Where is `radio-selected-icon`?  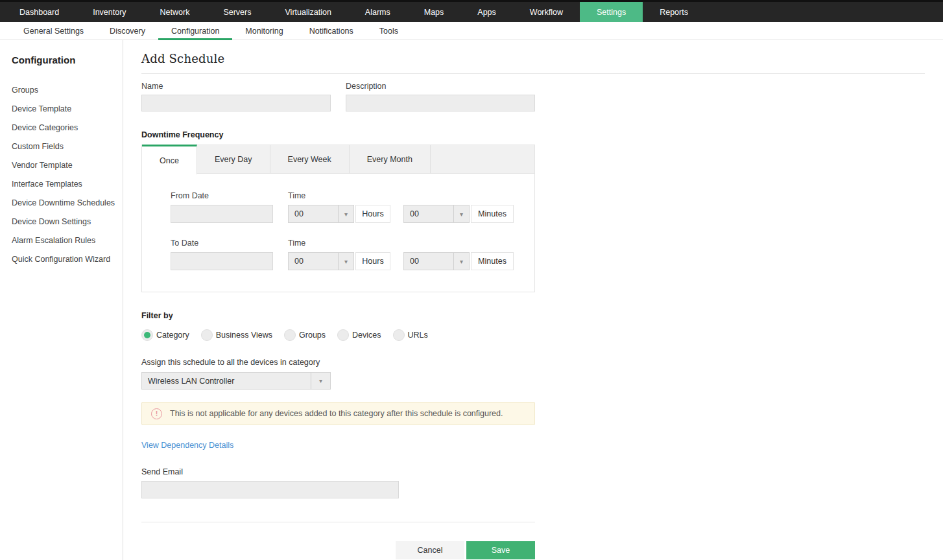
radio-selected-icon is located at coordinates (147, 335).